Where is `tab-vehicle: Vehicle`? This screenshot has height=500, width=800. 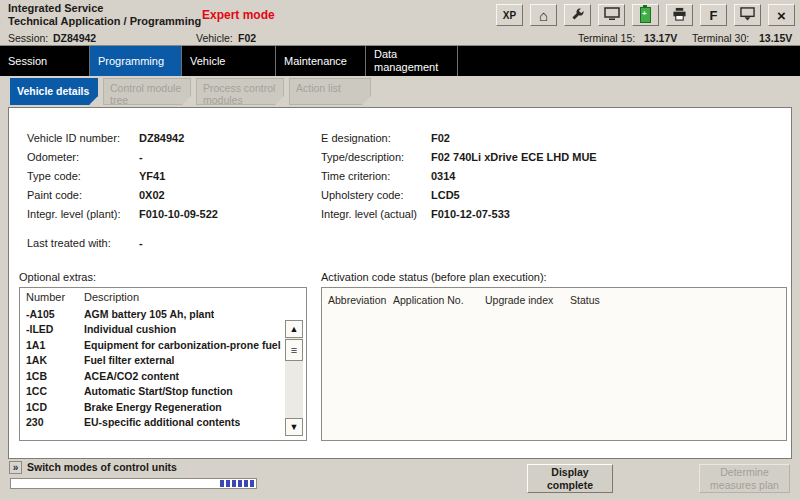 tab-vehicle: Vehicle is located at coordinates (229, 61).